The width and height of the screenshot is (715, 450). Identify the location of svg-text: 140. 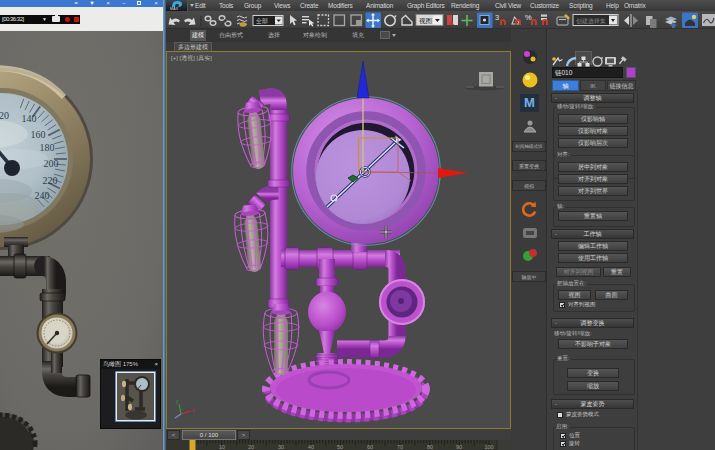
(30, 118).